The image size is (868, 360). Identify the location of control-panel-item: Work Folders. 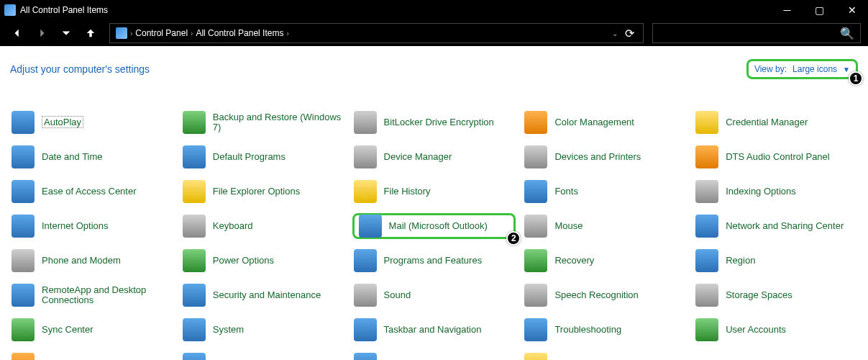
(605, 356).